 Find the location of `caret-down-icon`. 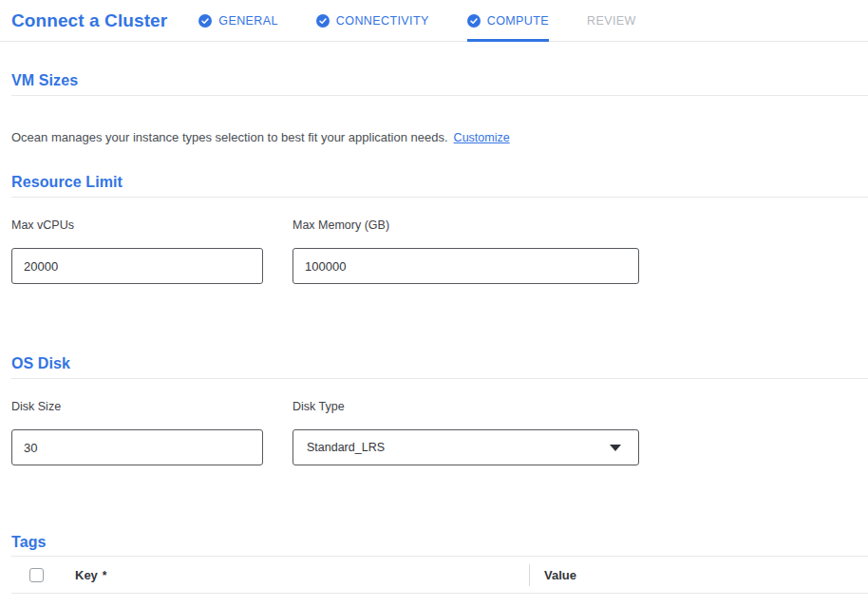

caret-down-icon is located at coordinates (615, 448).